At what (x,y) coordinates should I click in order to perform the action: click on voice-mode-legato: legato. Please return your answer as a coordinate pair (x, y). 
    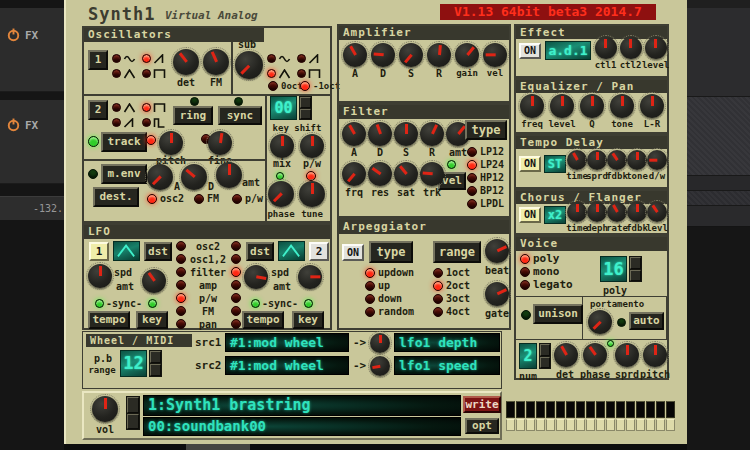
    Looking at the image, I should click on (546, 285).